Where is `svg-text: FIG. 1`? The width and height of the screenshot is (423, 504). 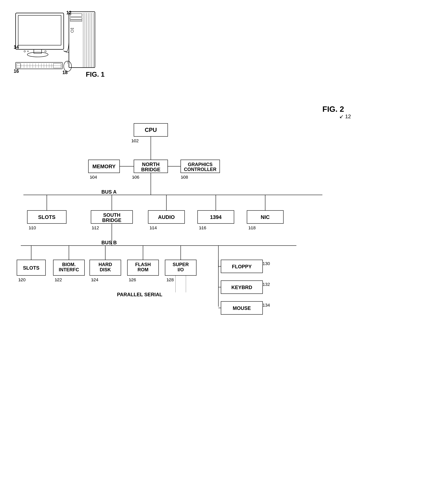
svg-text: FIG. 1 is located at coordinates (95, 74).